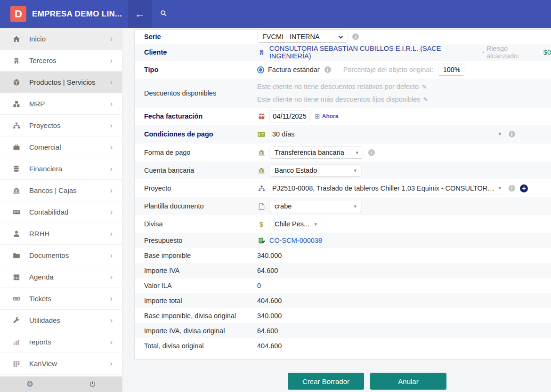 Image resolution: width=551 pixels, height=392 pixels. What do you see at coordinates (326, 381) in the screenshot?
I see `create-draft-button: Crear Borrador` at bounding box center [326, 381].